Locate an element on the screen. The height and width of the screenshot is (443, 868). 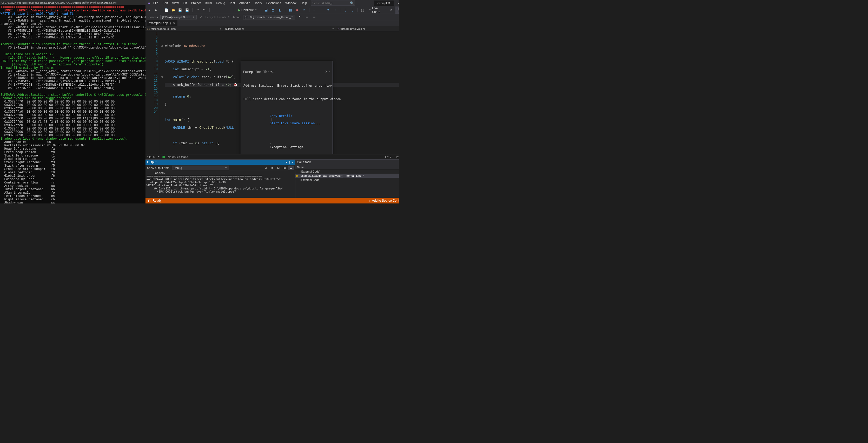
exception-detail: Full error details can be found in the o… is located at coordinates (286, 99).